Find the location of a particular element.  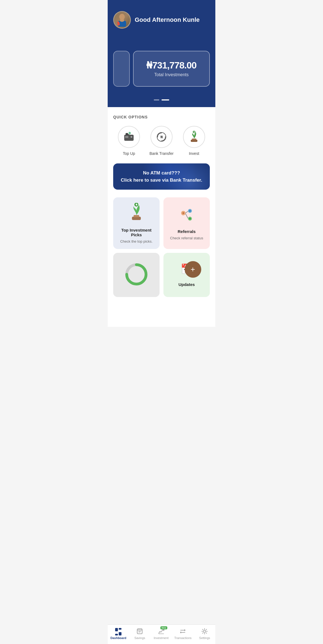

topup-icon-circle is located at coordinates (129, 137).